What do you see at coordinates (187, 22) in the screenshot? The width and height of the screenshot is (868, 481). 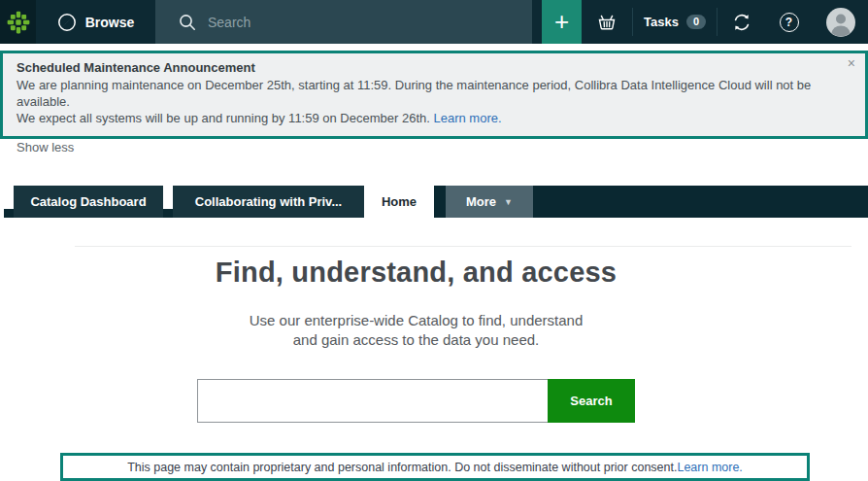 I see `search-icon` at bounding box center [187, 22].